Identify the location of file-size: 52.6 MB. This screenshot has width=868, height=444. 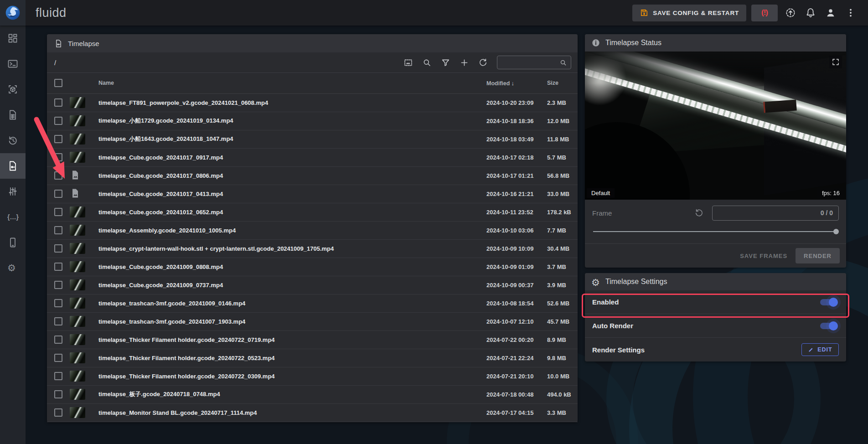
(563, 303).